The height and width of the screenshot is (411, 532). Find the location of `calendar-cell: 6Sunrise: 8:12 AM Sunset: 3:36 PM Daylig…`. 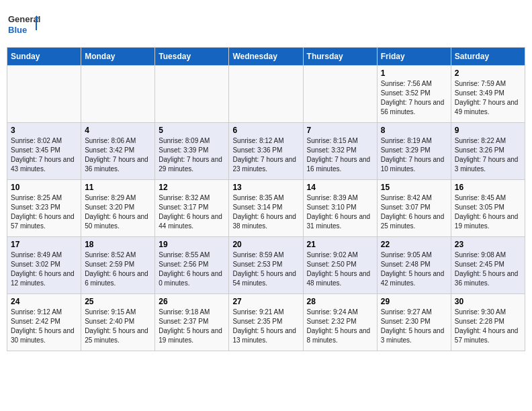

calendar-cell: 6Sunrise: 8:12 AM Sunset: 3:36 PM Daylig… is located at coordinates (266, 152).